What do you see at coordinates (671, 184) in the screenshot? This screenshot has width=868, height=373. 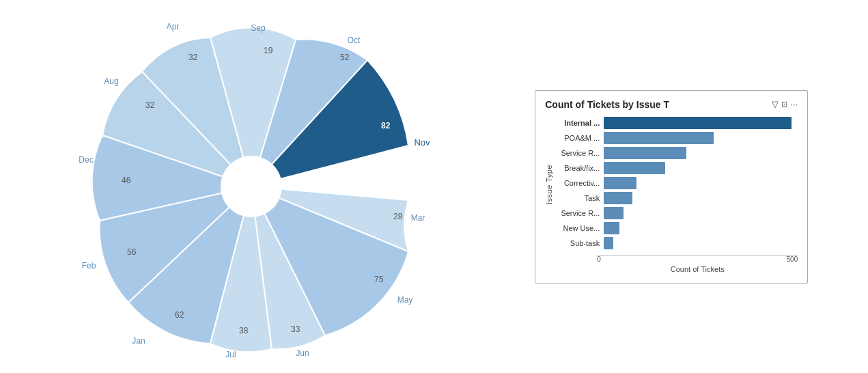 I see `bar-chart-body: Issue Type Internal ... POA&M ... Servic…` at bounding box center [671, 184].